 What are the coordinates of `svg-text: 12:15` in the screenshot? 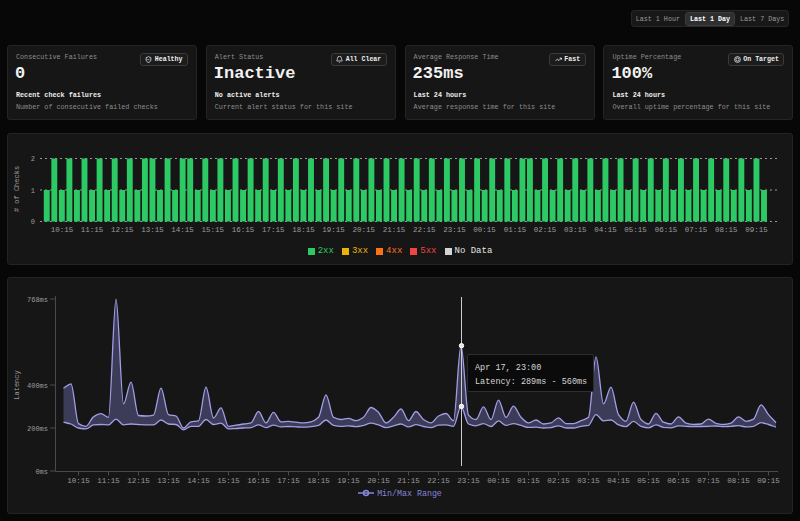 It's located at (138, 481).